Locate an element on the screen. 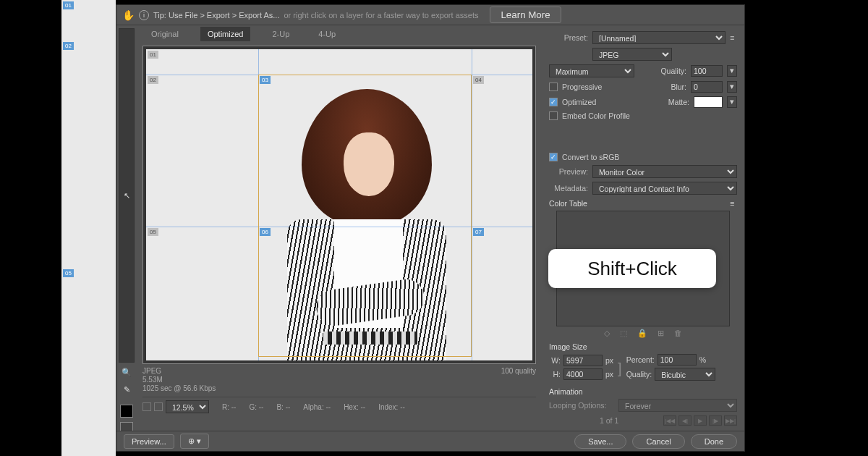 This screenshot has height=456, width=868. zoom-grid-icon is located at coordinates (147, 407).